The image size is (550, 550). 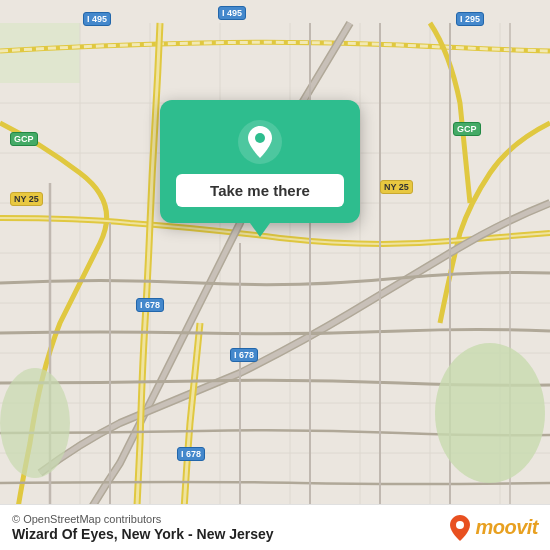 What do you see at coordinates (97, 19) in the screenshot?
I see `road-label-i495-left: I 495` at bounding box center [97, 19].